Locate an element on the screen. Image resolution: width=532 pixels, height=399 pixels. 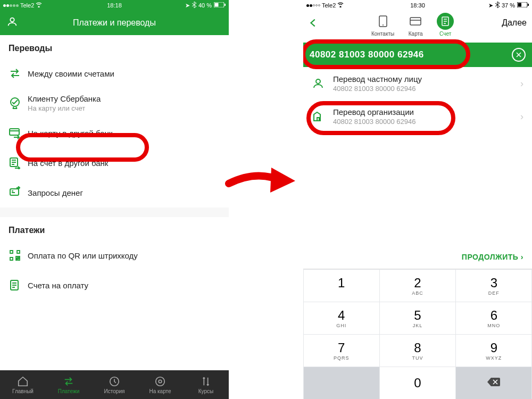
header: Платежи и переводы is located at coordinates (114, 23).